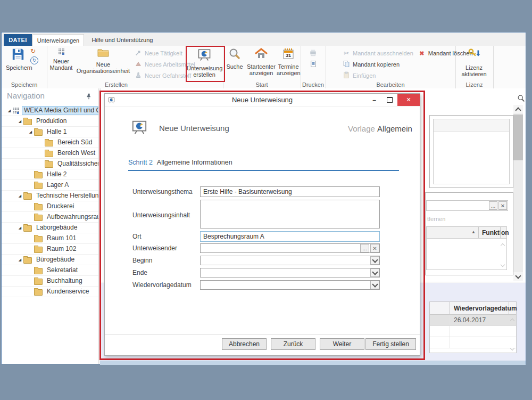 This screenshot has height=400, width=532. I want to click on tree-item-b-rogeb-ude: ◢Bürogebäude, so click(50, 260).